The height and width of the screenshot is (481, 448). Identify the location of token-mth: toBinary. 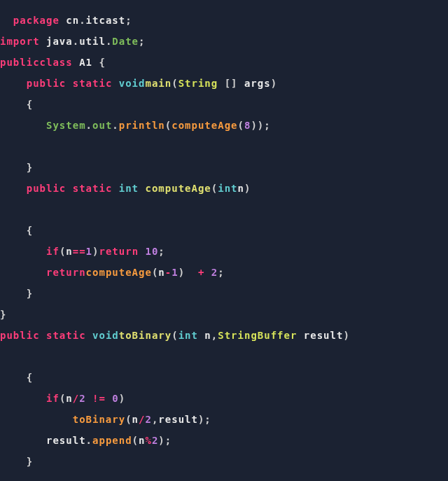
(146, 335).